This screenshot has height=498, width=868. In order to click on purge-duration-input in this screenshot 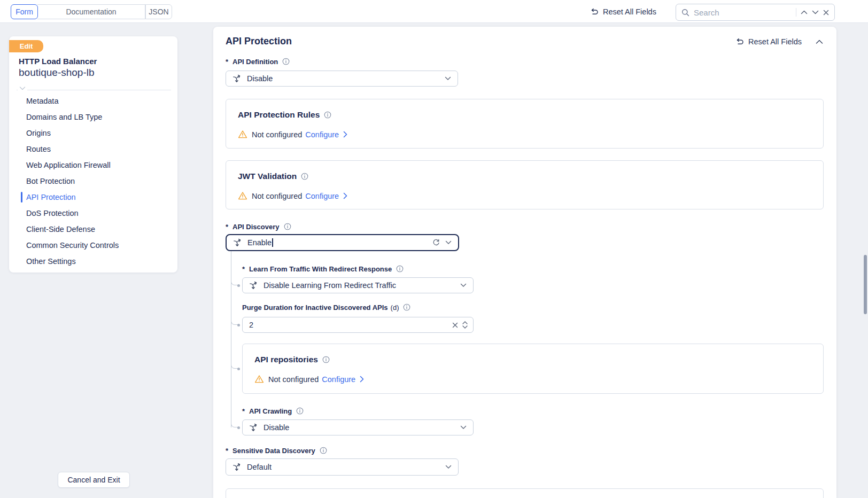, I will do `click(348, 325)`.